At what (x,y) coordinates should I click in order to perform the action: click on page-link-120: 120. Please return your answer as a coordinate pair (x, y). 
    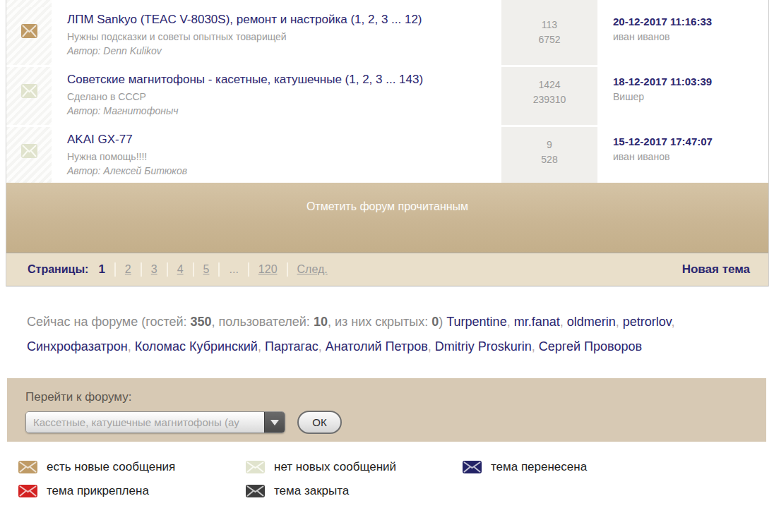
    Looking at the image, I should click on (268, 270).